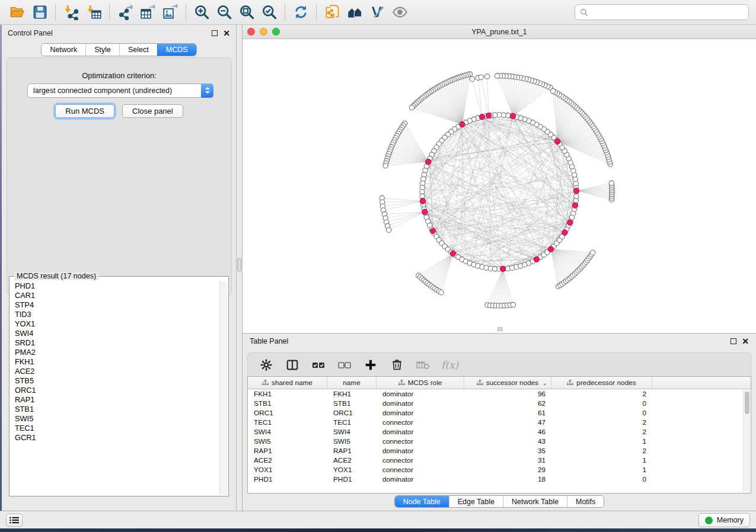  What do you see at coordinates (476, 501) in the screenshot?
I see `tab-edge-table: Edge Table` at bounding box center [476, 501].